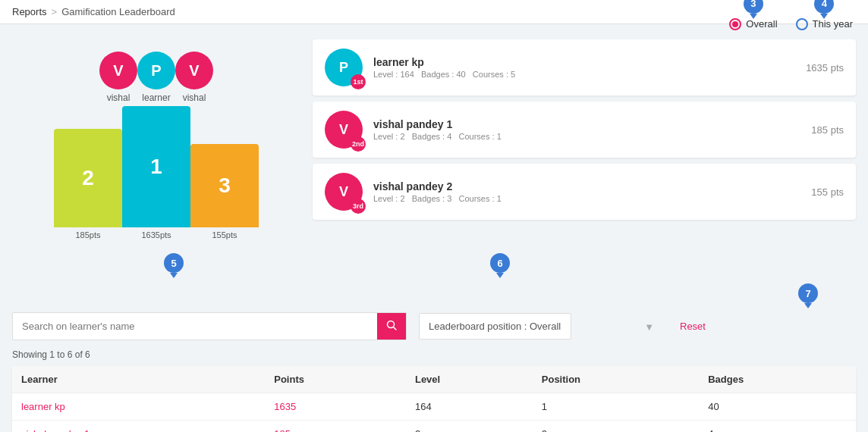  What do you see at coordinates (584, 74) in the screenshot?
I see `leader-meta-1: Level : 164 Badges : 40 Courses : 5` at bounding box center [584, 74].